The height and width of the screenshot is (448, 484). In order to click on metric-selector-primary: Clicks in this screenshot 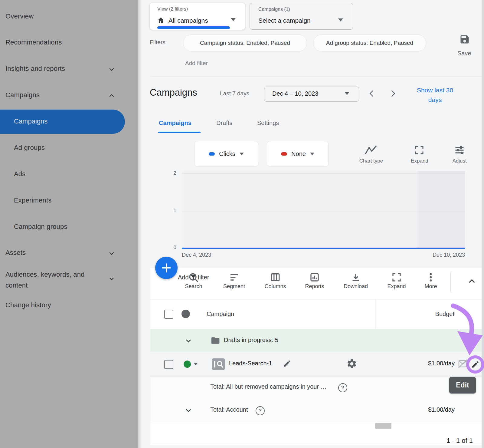, I will do `click(226, 154)`.